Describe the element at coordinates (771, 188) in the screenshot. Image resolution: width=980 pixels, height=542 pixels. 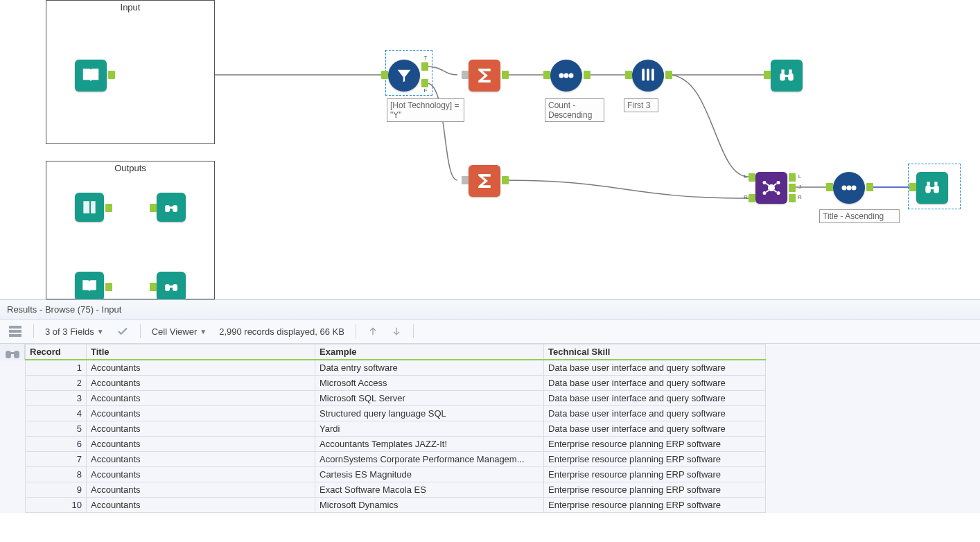
I see `join-tool` at that location.